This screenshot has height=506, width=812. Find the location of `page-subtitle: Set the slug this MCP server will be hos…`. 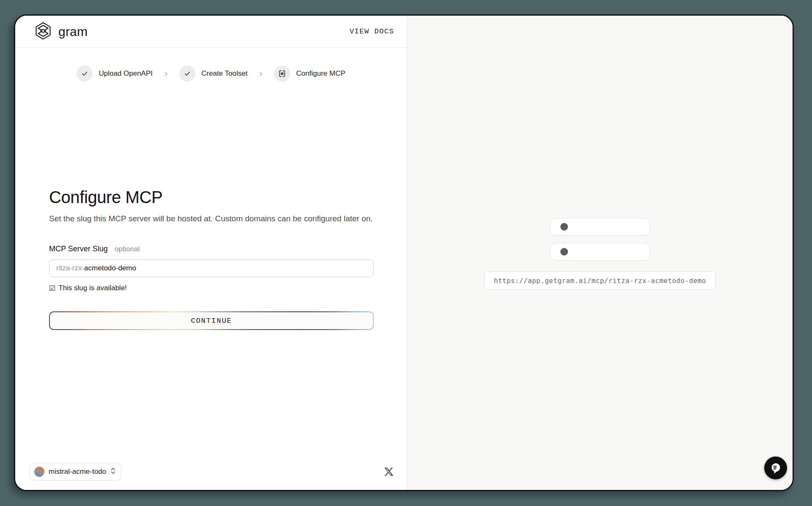

page-subtitle: Set the slug this MCP server will be hos… is located at coordinates (211, 219).